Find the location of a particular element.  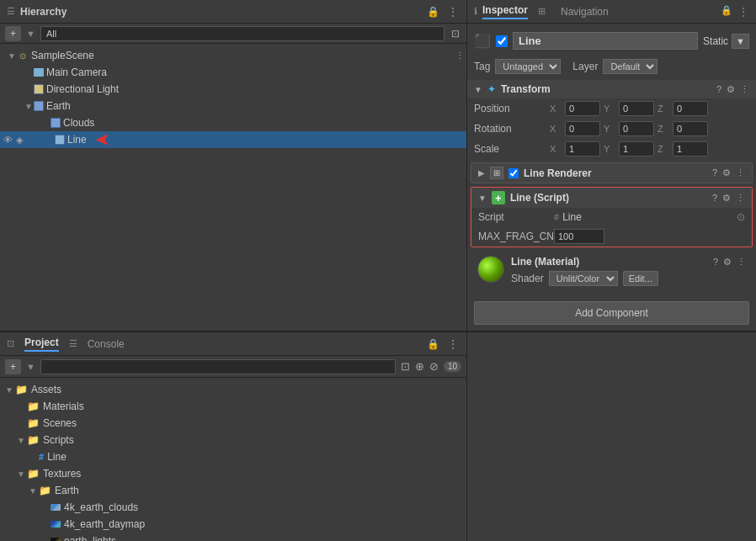

assets-folder-icon: 📁 is located at coordinates (22, 390).